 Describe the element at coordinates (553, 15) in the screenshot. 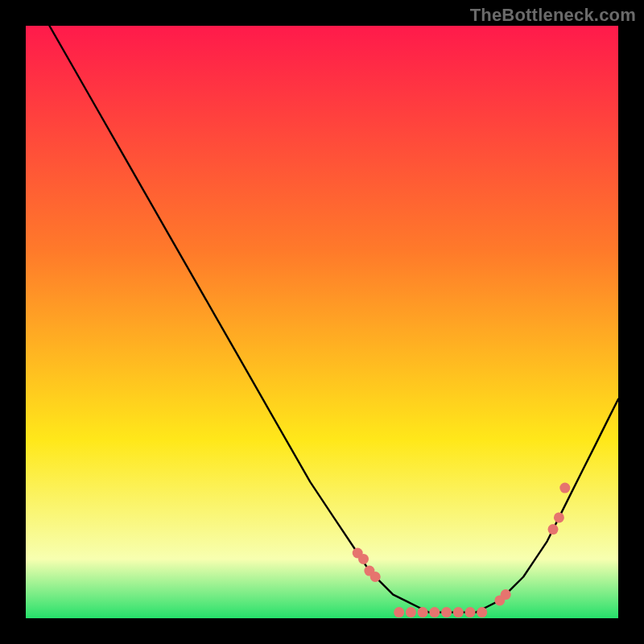

I see `watermark-text: TheBottleneck.com` at that location.